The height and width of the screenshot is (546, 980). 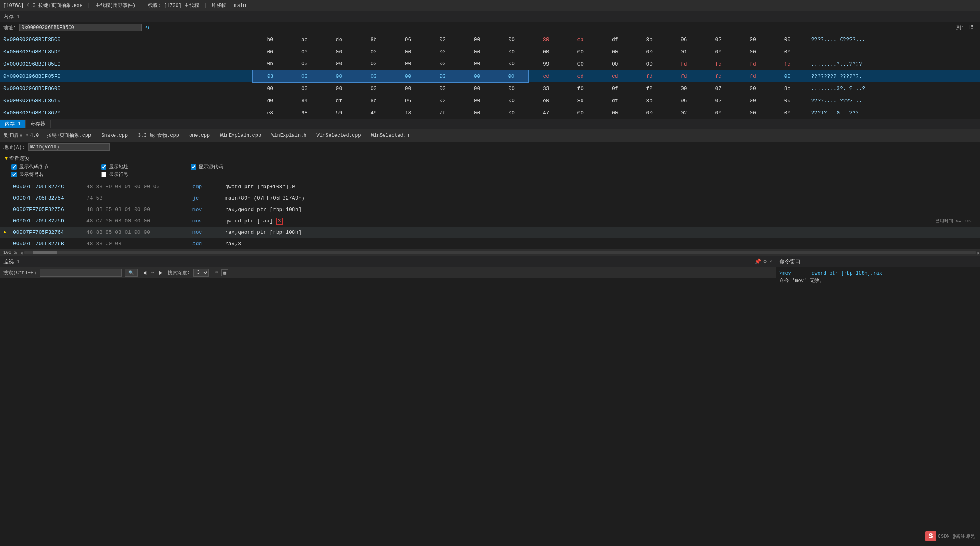 I want to click on search-label: 搜索(Ctrl+E), so click(x=20, y=273).